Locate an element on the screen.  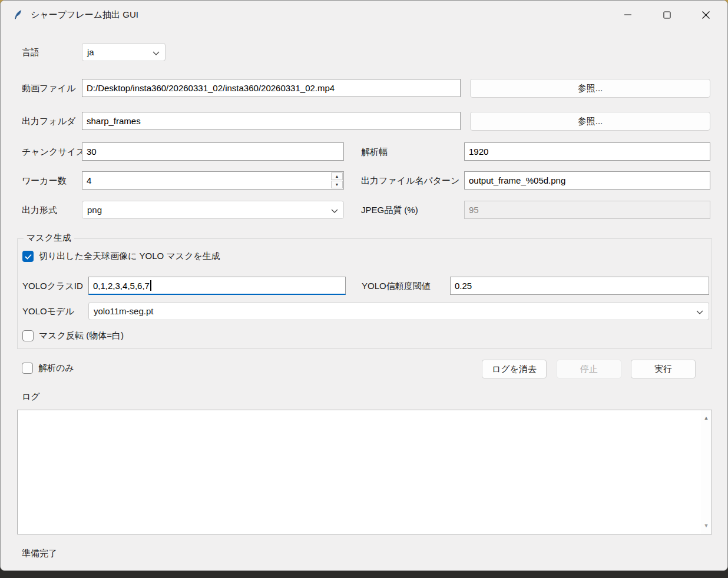
log-scrollbar: ▲ ▼ is located at coordinates (706, 472).